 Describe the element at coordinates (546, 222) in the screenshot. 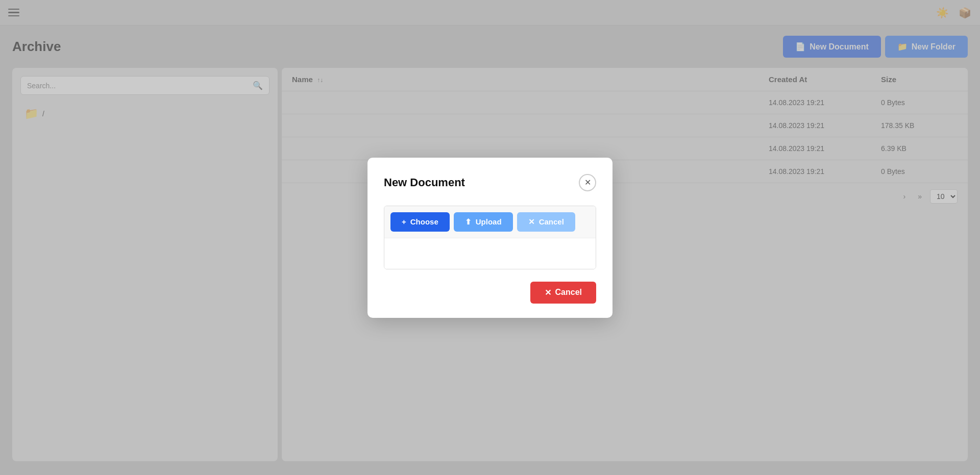

I see `cancel-small-button: ✕ Cancel` at that location.